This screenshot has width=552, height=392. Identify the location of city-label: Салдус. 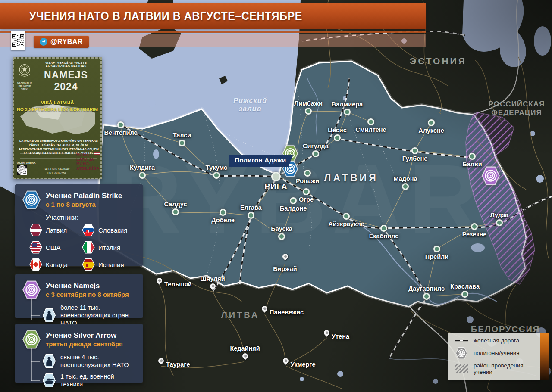
(175, 204).